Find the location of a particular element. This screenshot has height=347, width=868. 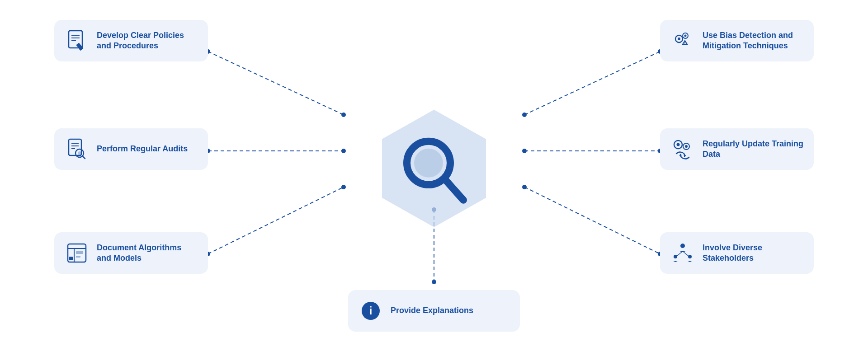

gear-warning-icon is located at coordinates (683, 41).